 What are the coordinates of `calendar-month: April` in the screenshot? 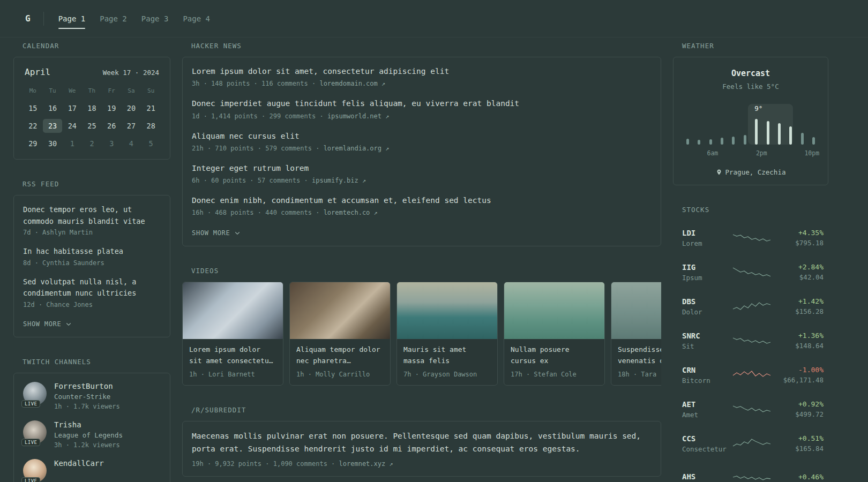 It's located at (38, 72).